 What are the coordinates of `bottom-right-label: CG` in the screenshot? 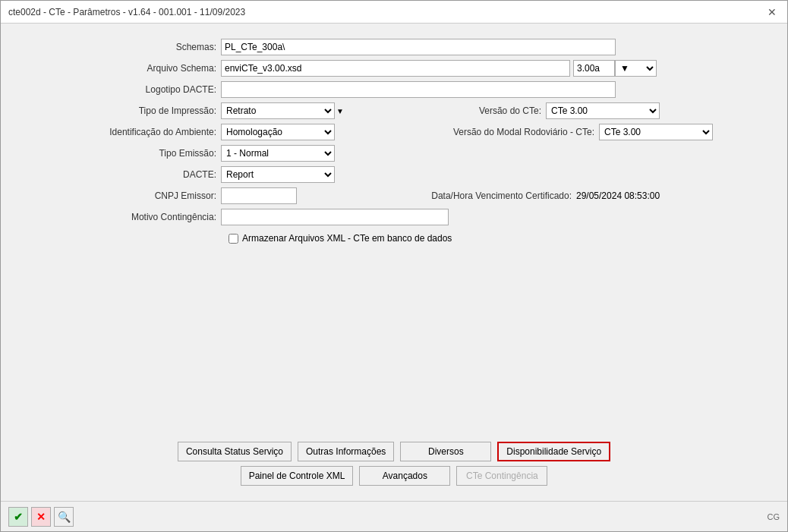 It's located at (774, 517).